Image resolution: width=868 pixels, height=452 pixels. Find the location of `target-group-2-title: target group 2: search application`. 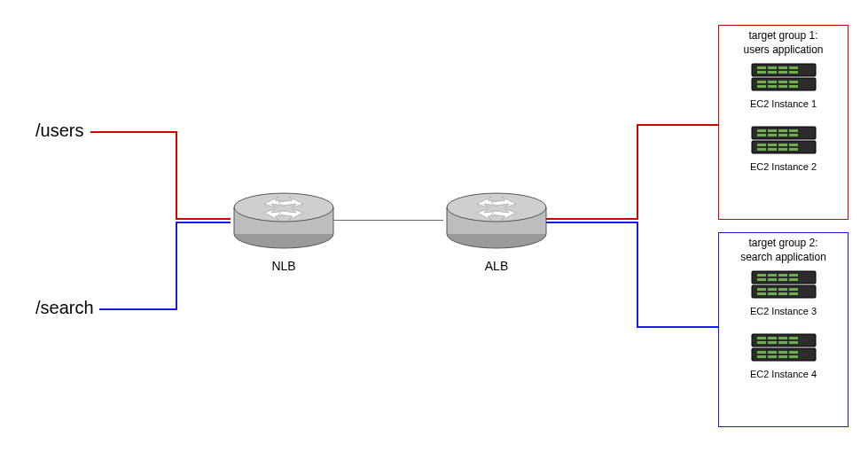

target-group-2-title: target group 2: search application is located at coordinates (784, 250).